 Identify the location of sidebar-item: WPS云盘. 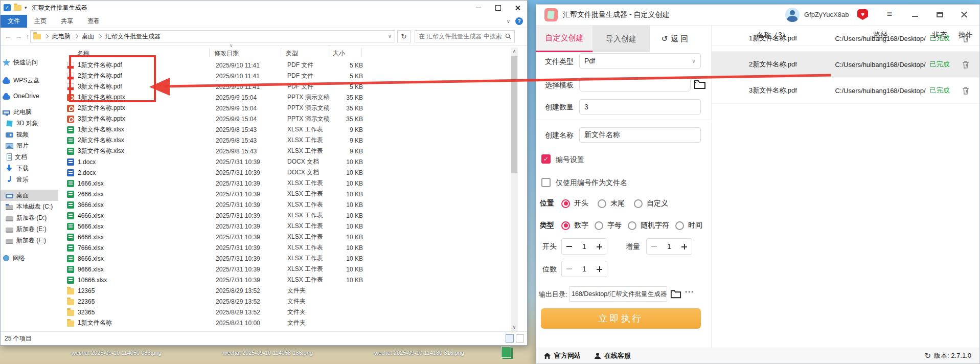
(30, 80).